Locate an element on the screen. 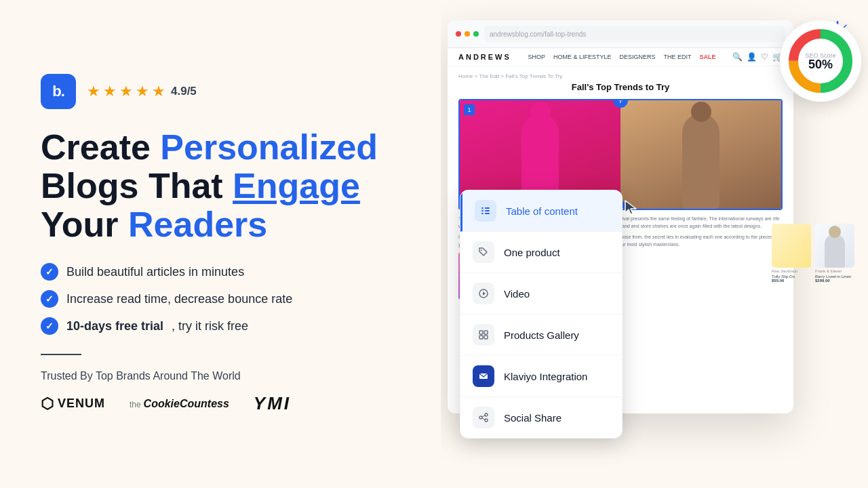  menu-item-one-product: One product is located at coordinates (541, 252).